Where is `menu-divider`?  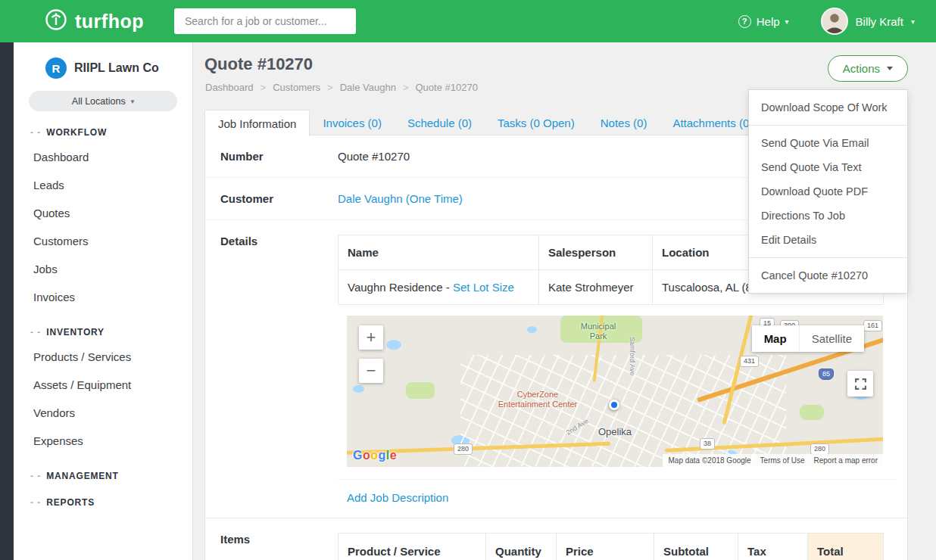 menu-divider is located at coordinates (828, 257).